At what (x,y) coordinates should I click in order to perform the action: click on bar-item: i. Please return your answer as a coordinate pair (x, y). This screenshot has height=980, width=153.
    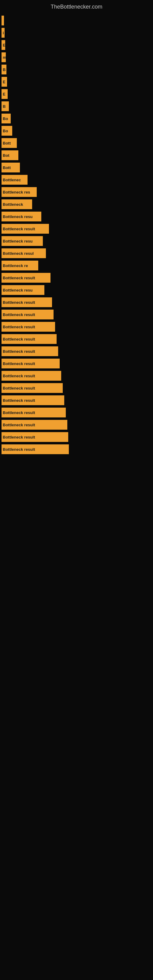
    Looking at the image, I should click on (3, 33).